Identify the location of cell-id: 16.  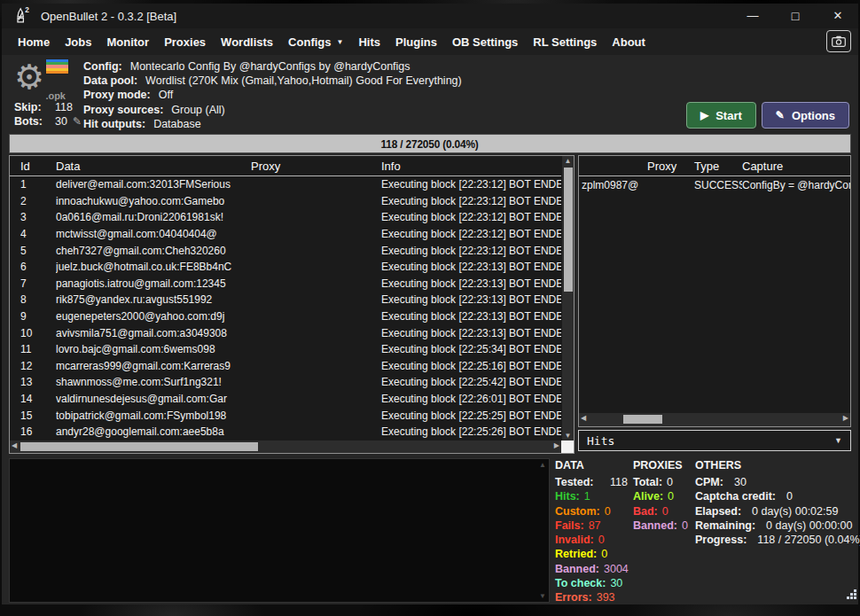
(38, 432).